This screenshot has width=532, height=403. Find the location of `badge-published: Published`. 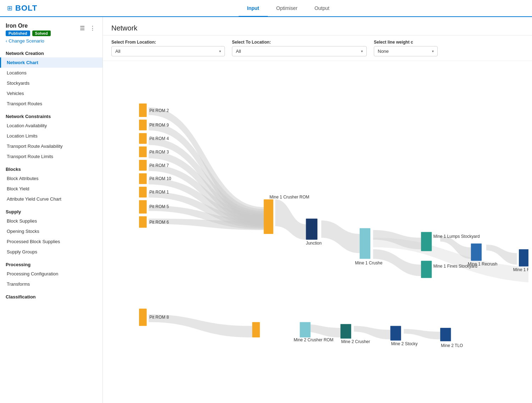

badge-published: Published is located at coordinates (18, 33).